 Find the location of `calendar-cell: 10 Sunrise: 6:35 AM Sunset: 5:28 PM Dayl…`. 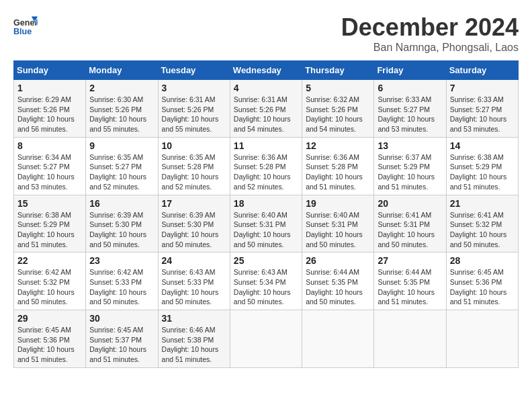

calendar-cell: 10 Sunrise: 6:35 AM Sunset: 5:28 PM Dayl… is located at coordinates (193, 166).